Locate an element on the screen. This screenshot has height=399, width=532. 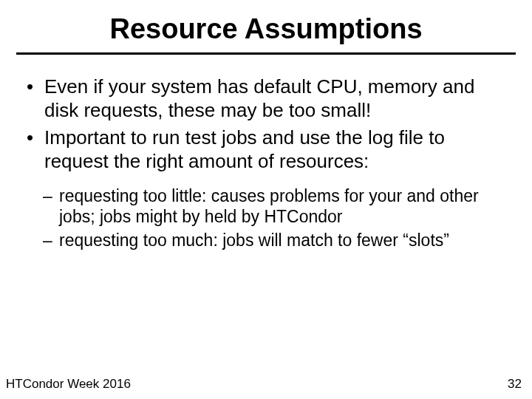
page-number: 32 is located at coordinates (514, 384).